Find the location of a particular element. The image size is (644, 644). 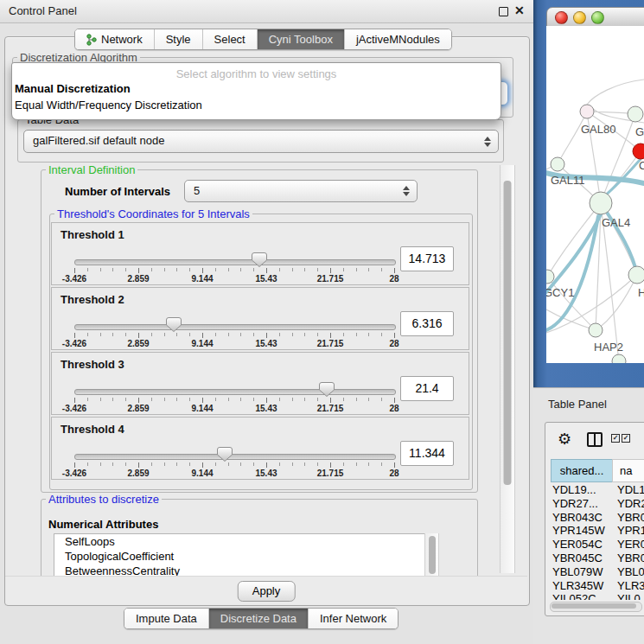

node-hap2 is located at coordinates (596, 330).